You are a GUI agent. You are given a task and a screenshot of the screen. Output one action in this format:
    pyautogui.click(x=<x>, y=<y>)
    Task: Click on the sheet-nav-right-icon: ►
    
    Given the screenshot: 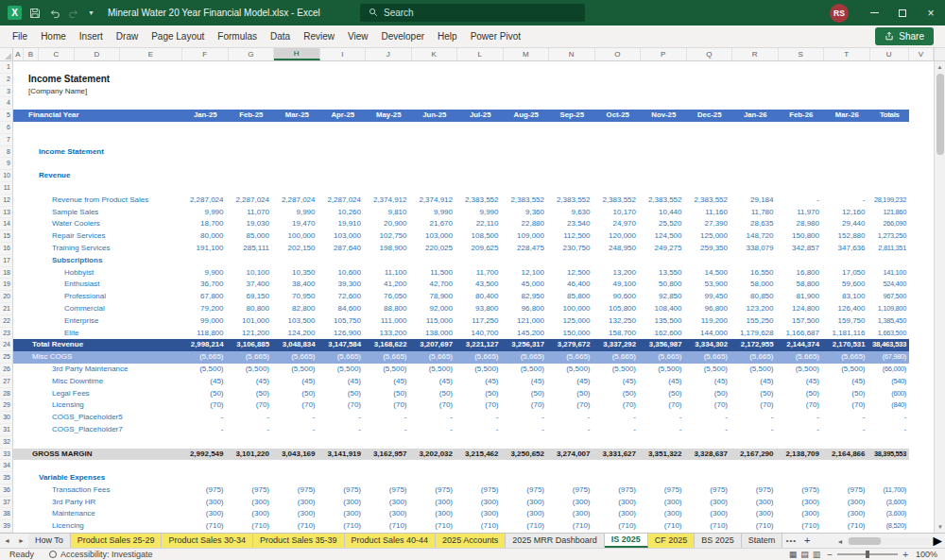 What is the action you would take?
    pyautogui.click(x=21, y=540)
    